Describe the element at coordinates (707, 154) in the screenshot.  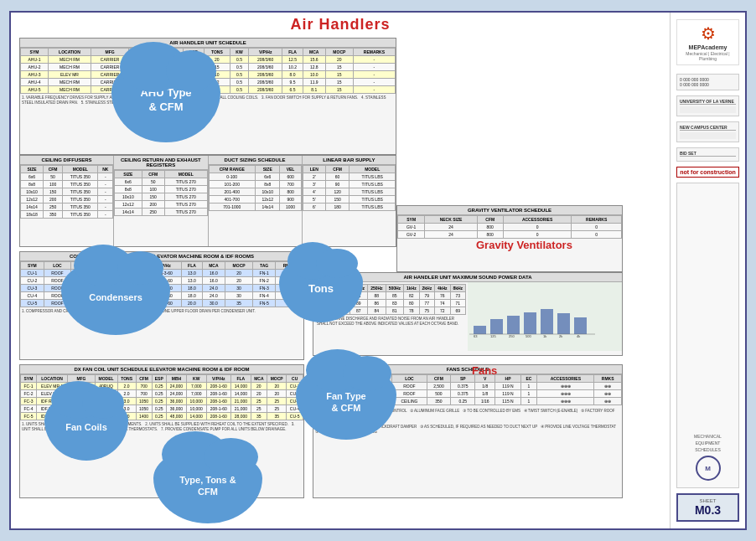
I see `phase-block: BID SET` at that location.